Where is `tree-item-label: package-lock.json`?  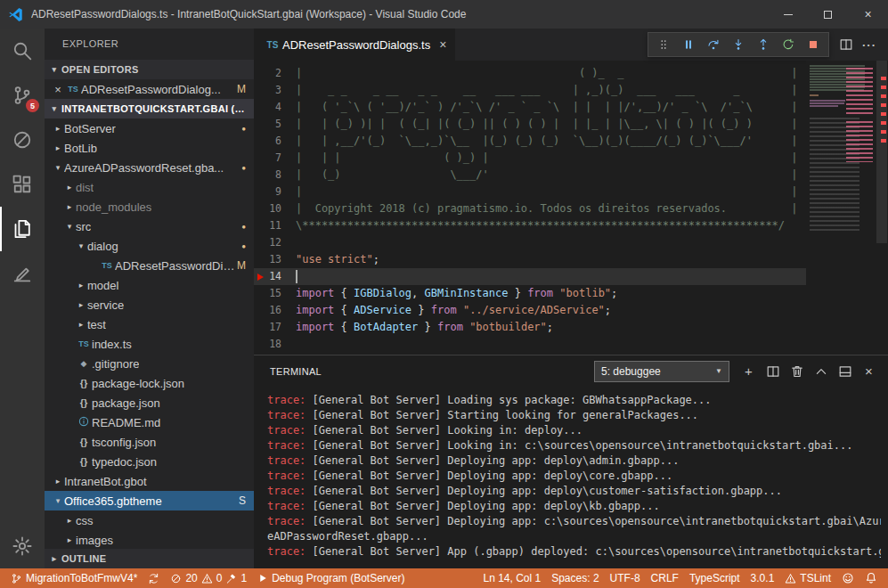 tree-item-label: package-lock.json is located at coordinates (138, 383).